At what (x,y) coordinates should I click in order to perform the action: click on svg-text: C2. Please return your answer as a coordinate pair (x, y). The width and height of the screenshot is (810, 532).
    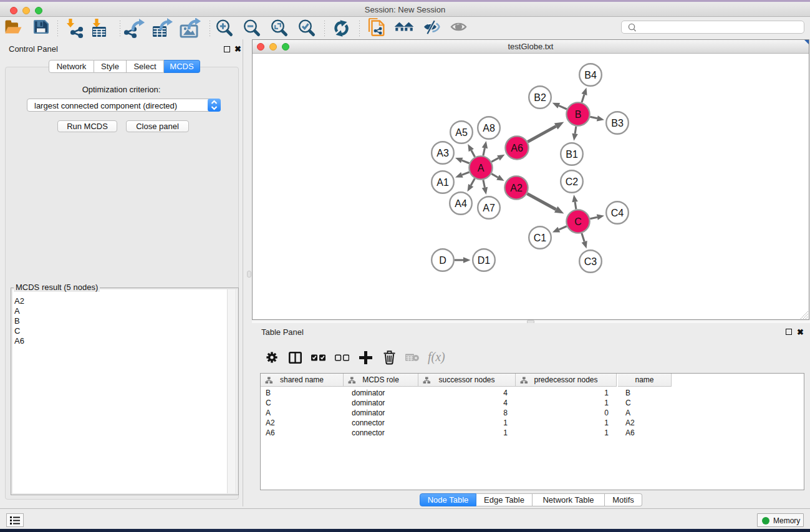
    Looking at the image, I should click on (572, 182).